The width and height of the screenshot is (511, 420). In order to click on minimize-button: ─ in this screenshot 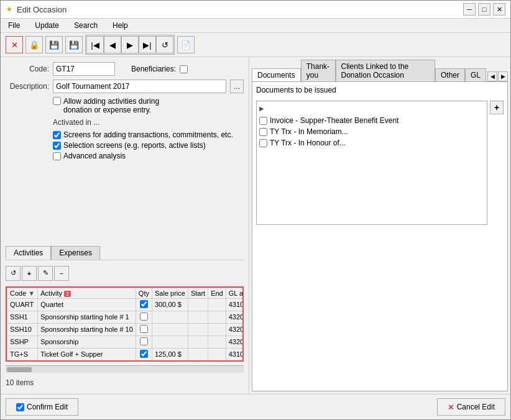, I will do `click(469, 9)`.